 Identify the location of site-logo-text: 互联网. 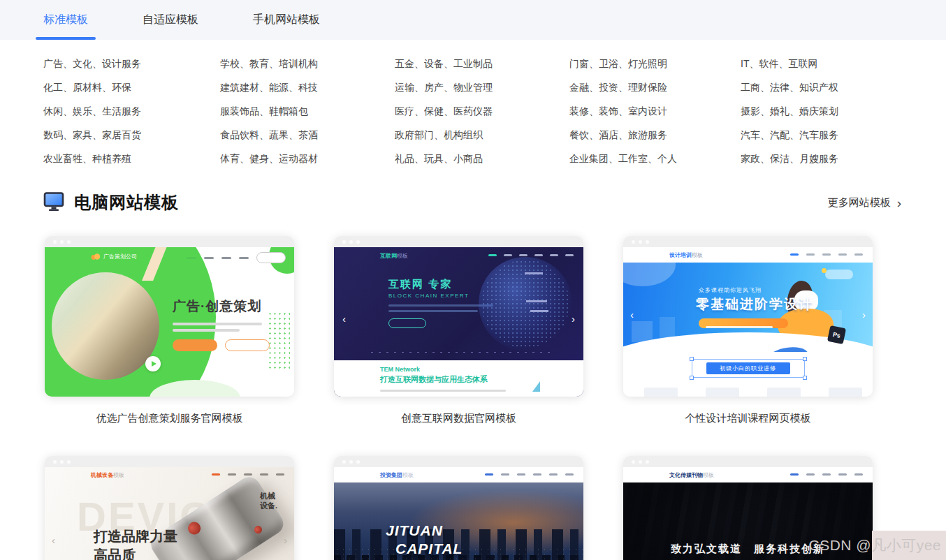
(388, 256).